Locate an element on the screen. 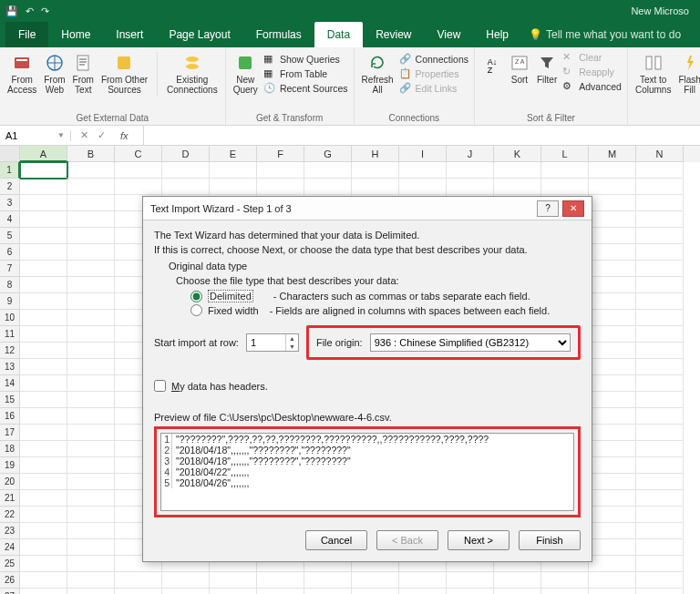  cancel-button: Cancel is located at coordinates (336, 540).